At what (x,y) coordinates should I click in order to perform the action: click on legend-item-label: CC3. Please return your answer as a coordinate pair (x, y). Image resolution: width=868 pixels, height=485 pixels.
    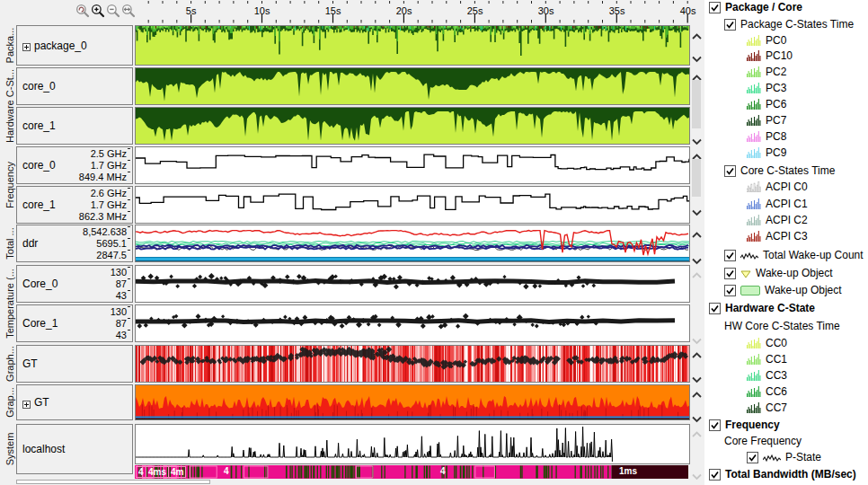
    Looking at the image, I should click on (776, 375).